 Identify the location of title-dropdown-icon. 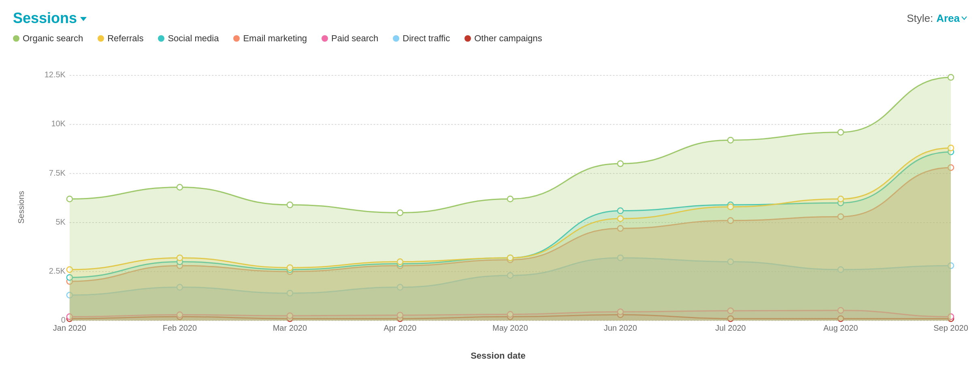
(83, 19).